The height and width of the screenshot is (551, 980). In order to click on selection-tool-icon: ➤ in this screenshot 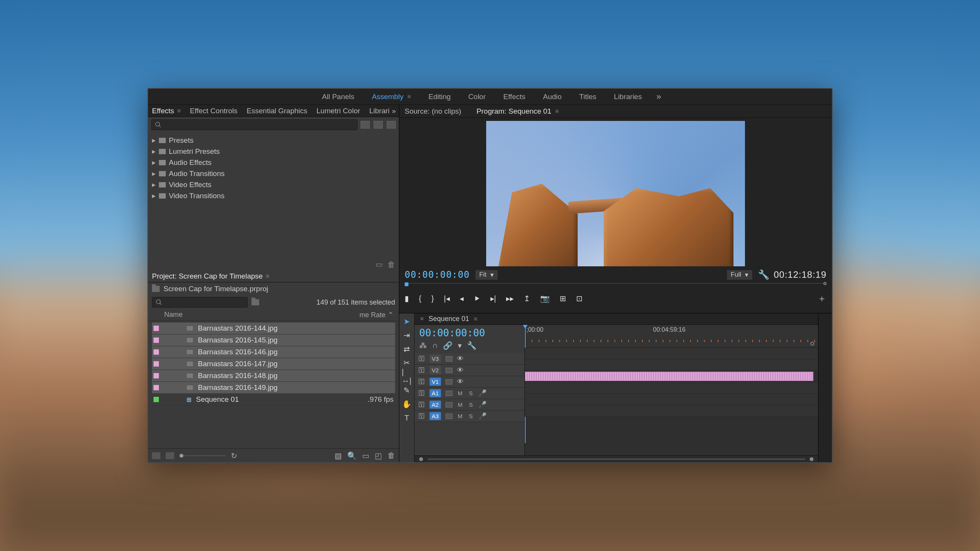, I will do `click(407, 321)`.